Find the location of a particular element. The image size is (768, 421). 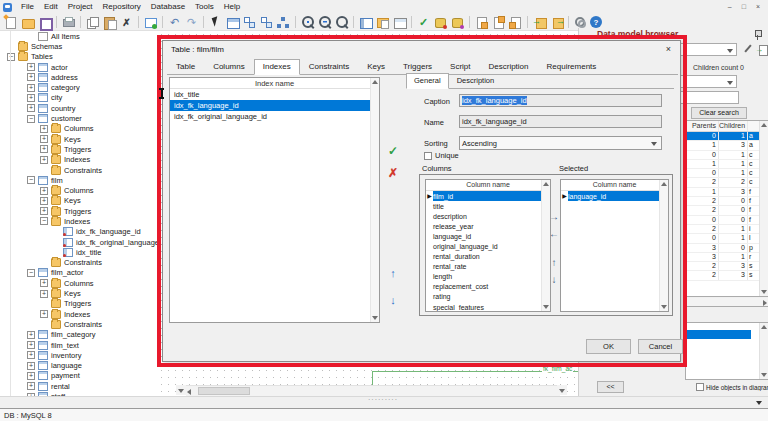

tree-item-rental: +rental is located at coordinates (88, 386).